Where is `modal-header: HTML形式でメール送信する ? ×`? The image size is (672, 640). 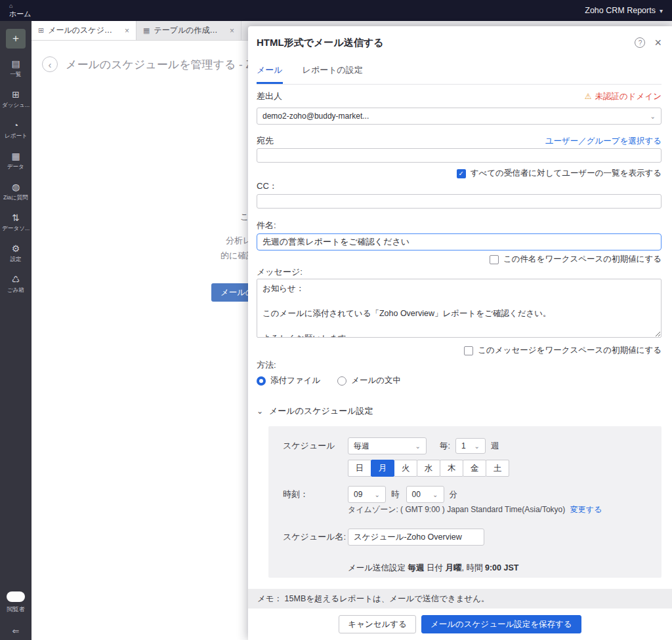 modal-header: HTML形式でメール送信する ? × is located at coordinates (459, 38).